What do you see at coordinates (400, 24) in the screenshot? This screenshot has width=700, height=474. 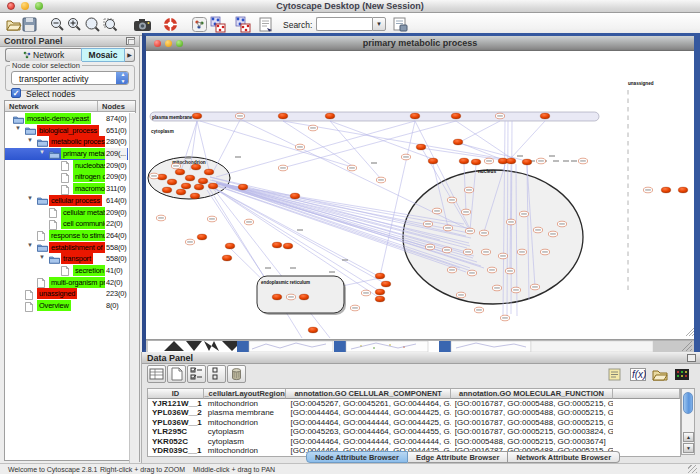 I see `import-attributes-icon` at bounding box center [400, 24].